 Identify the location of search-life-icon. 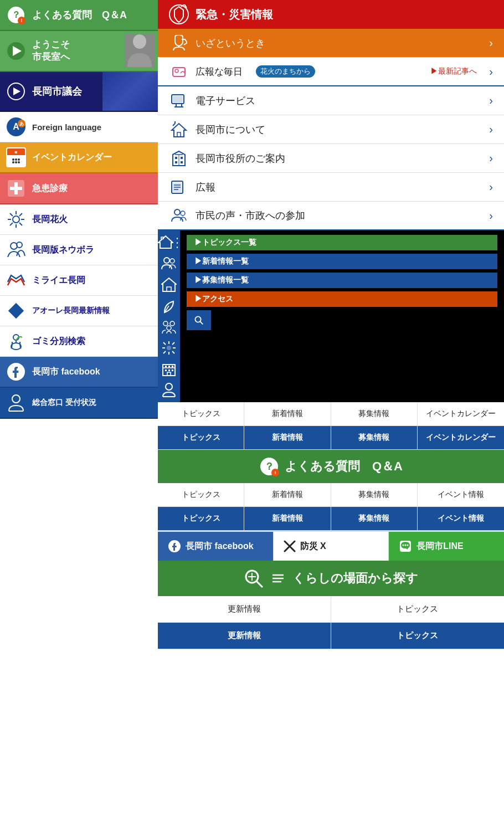
(254, 578).